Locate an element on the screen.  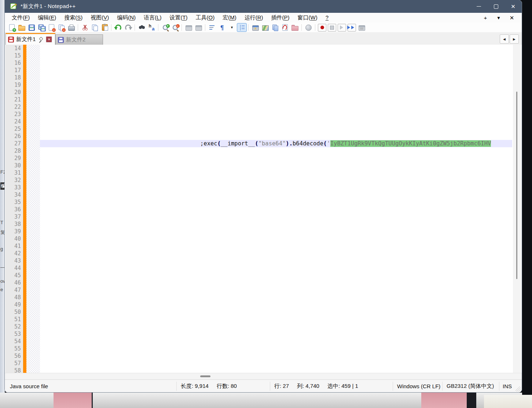
document-list-icon is located at coordinates (275, 27).